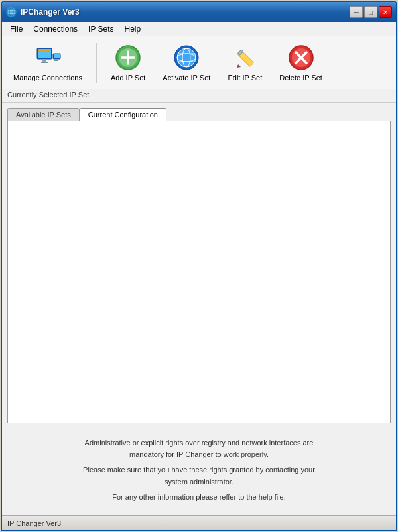 This screenshot has height=532, width=398. What do you see at coordinates (385, 12) in the screenshot?
I see `close-button: ✕` at bounding box center [385, 12].